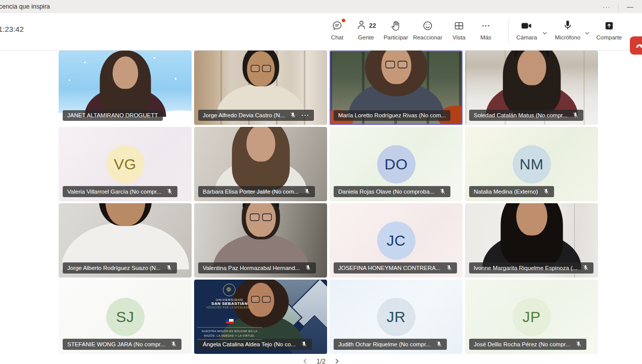 The height and width of the screenshot is (364, 642). I want to click on headset, so click(261, 205).